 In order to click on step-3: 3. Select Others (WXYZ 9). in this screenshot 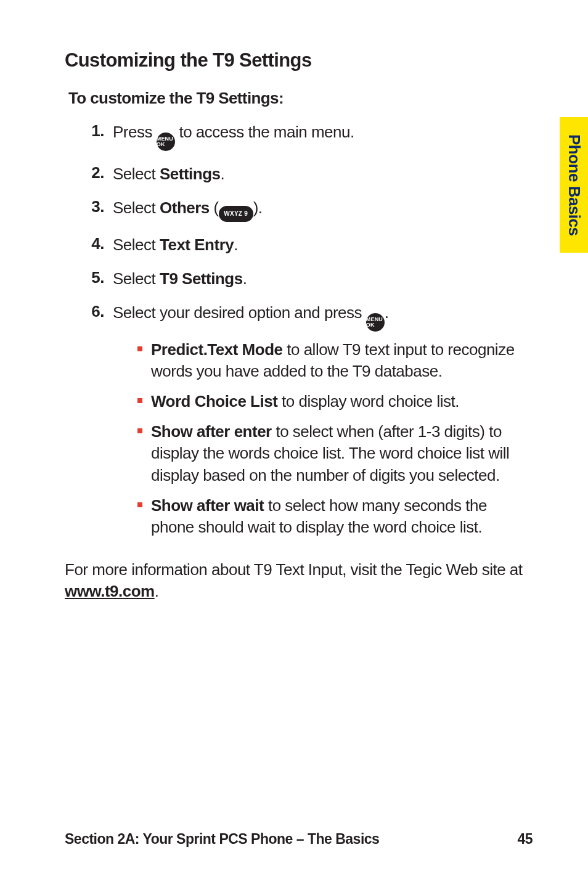, I will do `click(307, 210)`.